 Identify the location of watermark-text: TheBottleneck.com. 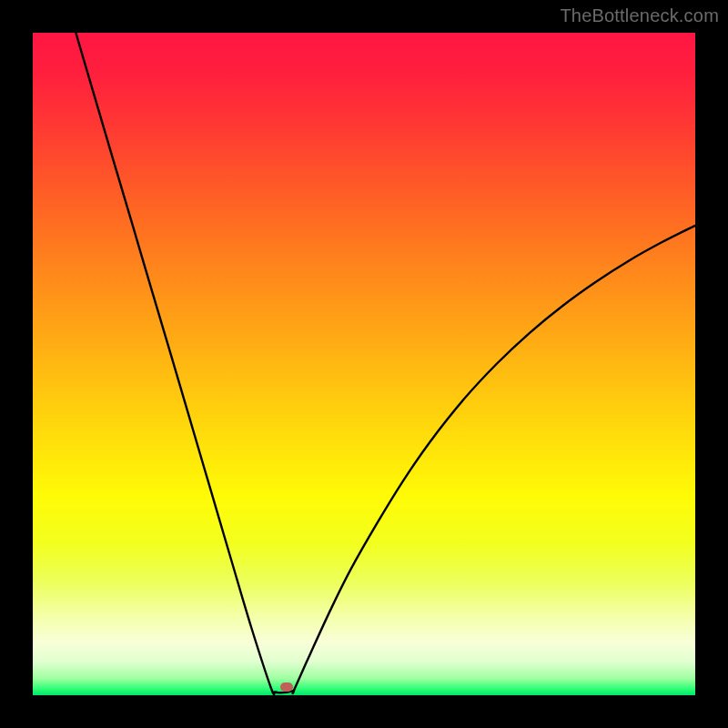
(639, 16).